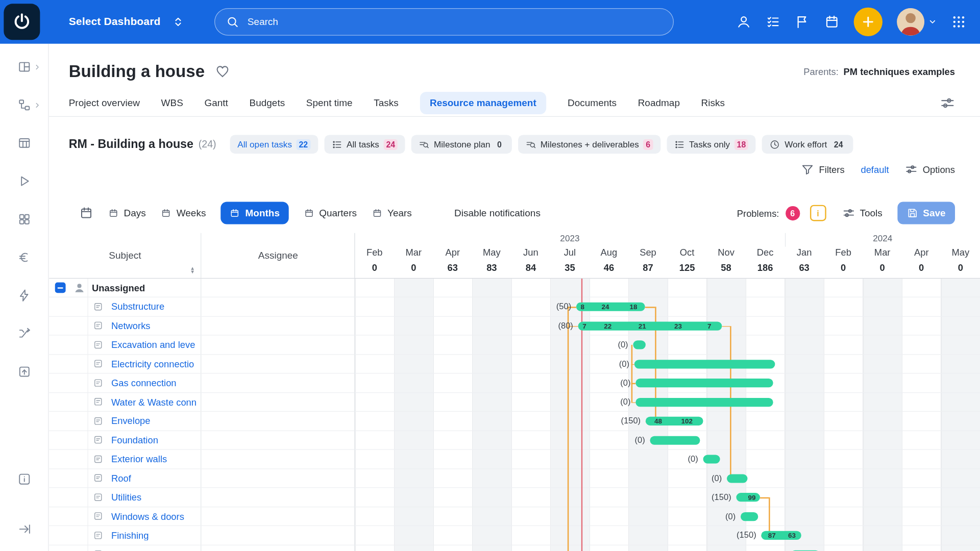 The image size is (980, 551). What do you see at coordinates (178, 21) in the screenshot?
I see `dashboard-switch-icon` at bounding box center [178, 21].